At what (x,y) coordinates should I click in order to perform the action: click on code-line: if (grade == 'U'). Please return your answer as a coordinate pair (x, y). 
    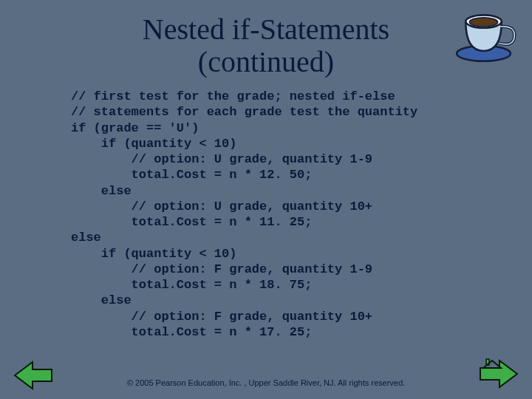
    Looking at the image, I should click on (134, 129).